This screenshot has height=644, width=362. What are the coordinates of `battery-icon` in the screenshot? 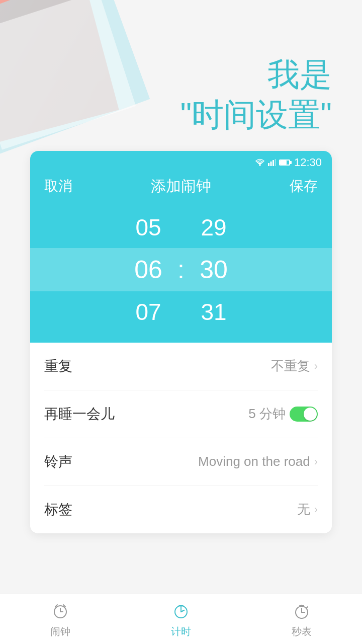 It's located at (285, 163).